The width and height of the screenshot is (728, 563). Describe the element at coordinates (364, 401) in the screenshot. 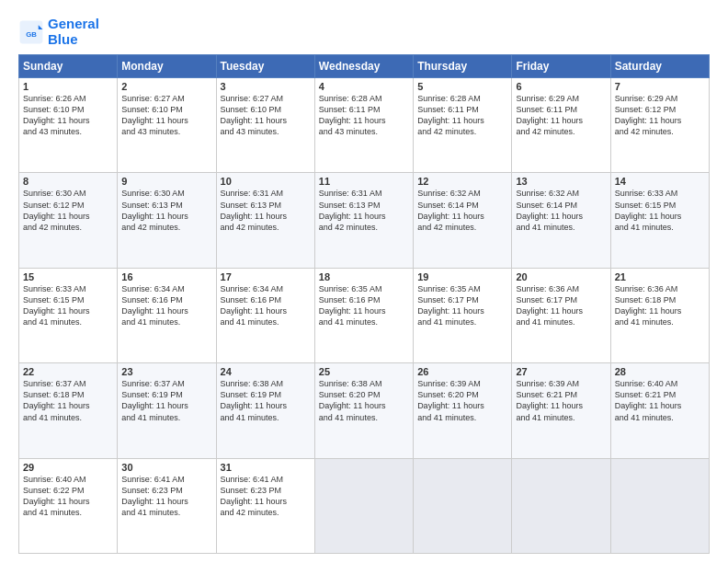

I see `cell-text: Sunrise: 6:38 AM Sunset: 6:20 PM Dayligh…` at that location.